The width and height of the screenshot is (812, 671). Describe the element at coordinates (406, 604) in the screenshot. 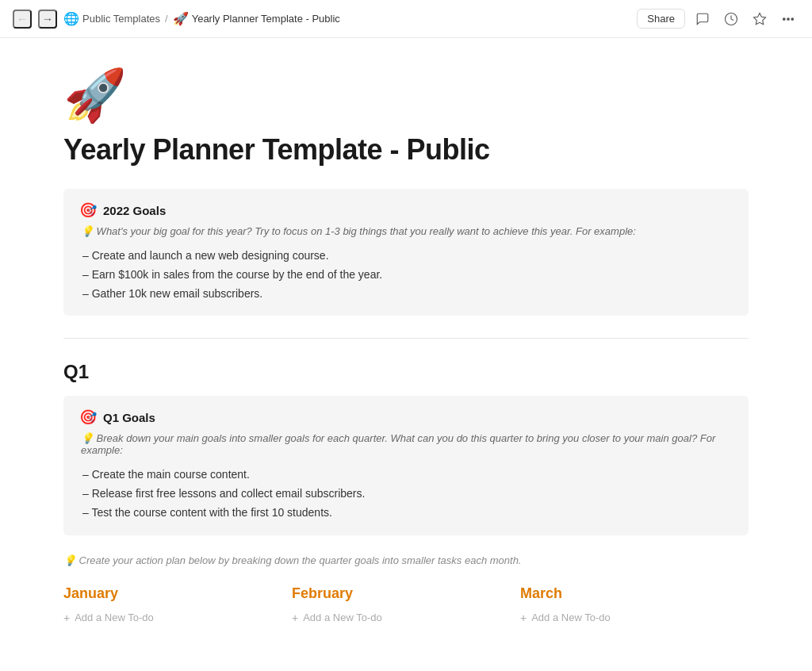

I see `monthly-columns: January + Add a New To-do February + Add…` at that location.